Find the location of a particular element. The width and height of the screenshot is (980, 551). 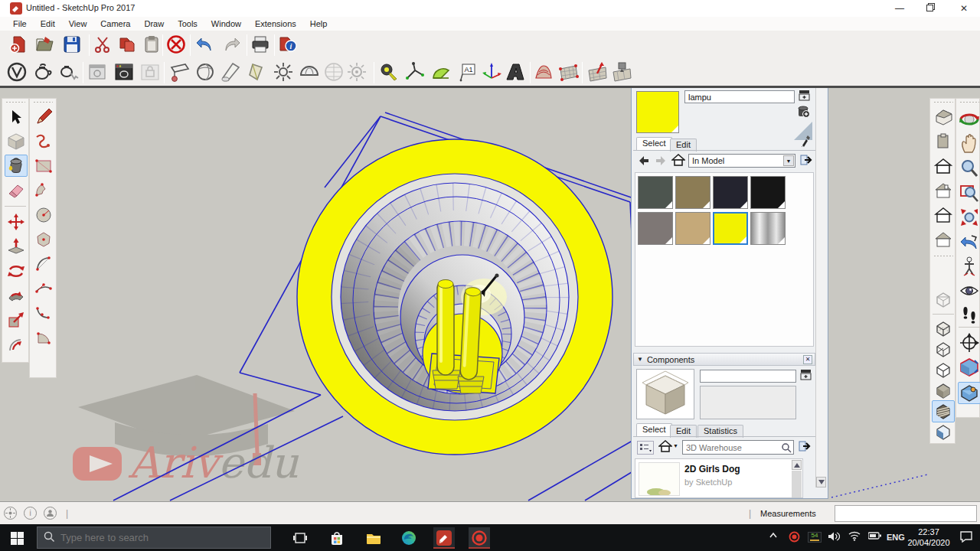

view-options-icon is located at coordinates (645, 448).